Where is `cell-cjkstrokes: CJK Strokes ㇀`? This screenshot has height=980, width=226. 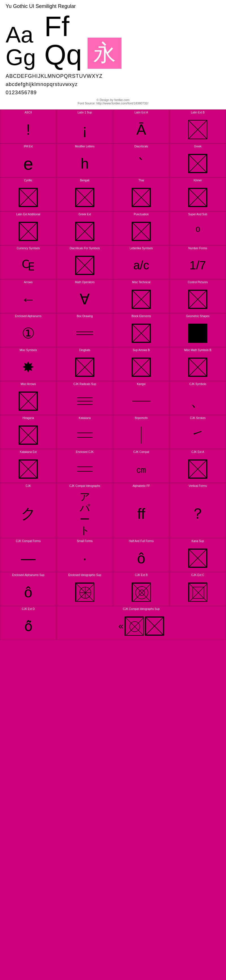
cell-cjkstrokes: CJK Strokes ㇀ is located at coordinates (198, 432).